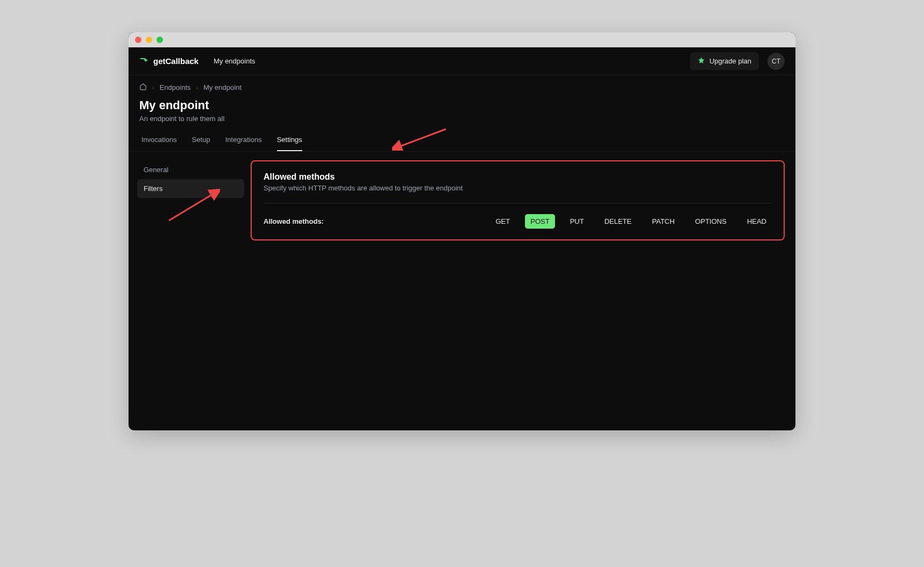  What do you see at coordinates (517, 222) in the screenshot?
I see `methods-row: Allowed methods: GET POST PUT DELETE PAT…` at bounding box center [517, 222].